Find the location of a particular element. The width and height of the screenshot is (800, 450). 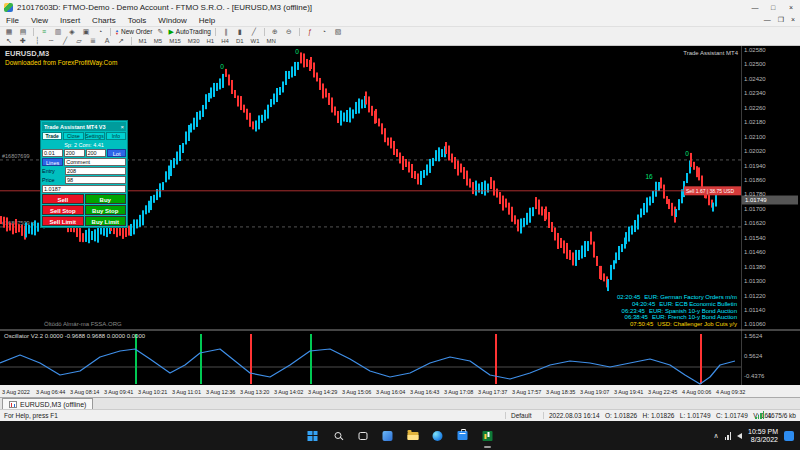

volume-icon is located at coordinates (740, 436).